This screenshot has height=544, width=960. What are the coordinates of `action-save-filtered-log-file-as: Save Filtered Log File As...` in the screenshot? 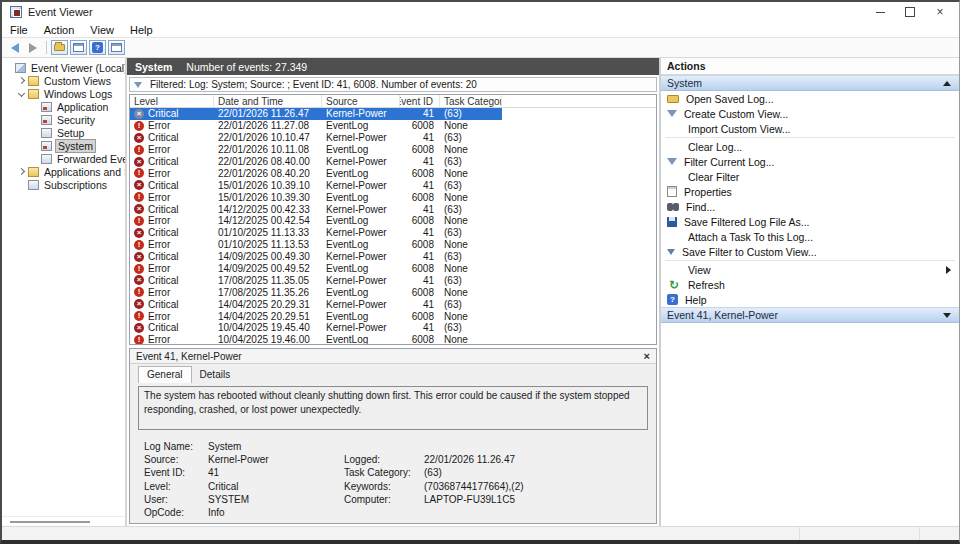 It's located at (810, 222).